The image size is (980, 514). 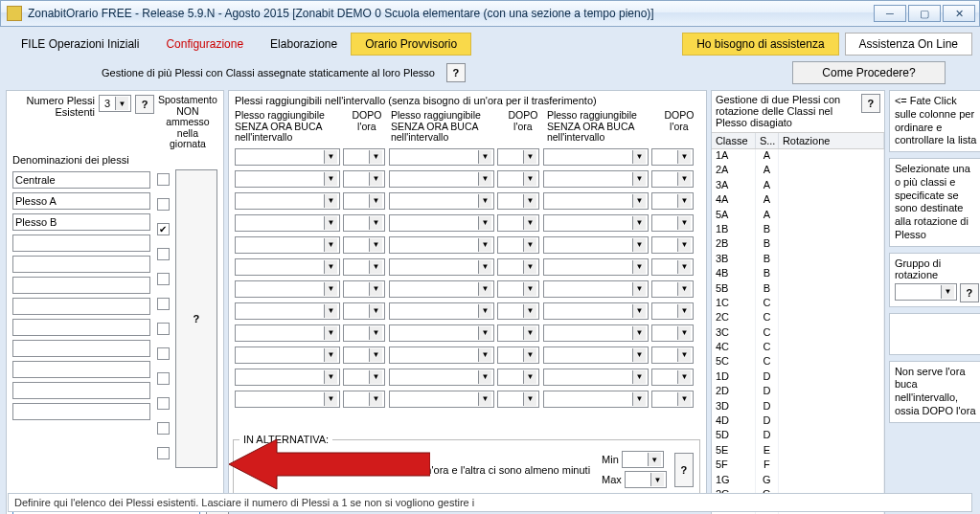 What do you see at coordinates (456, 73) in the screenshot?
I see `help-button-top: ?` at bounding box center [456, 73].